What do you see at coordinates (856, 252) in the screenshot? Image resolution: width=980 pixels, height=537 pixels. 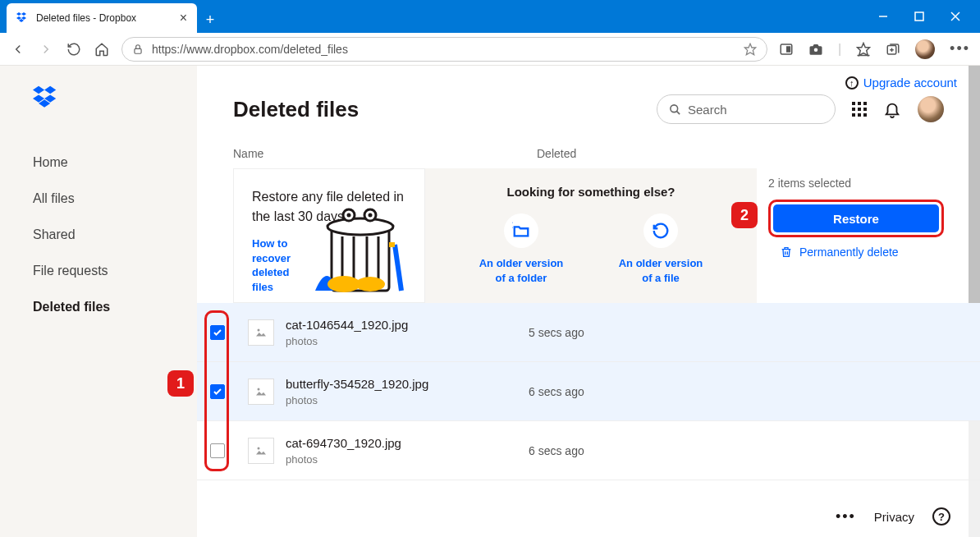 I see `permanently-delete-button: Permanently delete` at bounding box center [856, 252].